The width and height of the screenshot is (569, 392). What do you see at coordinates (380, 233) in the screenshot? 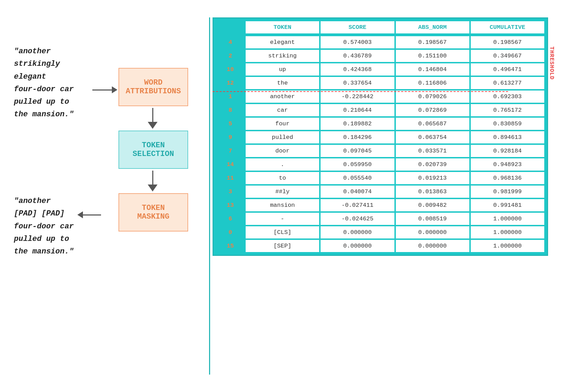
I see `table-row: 0[CLS]0.0000000.0000001.000000` at bounding box center [380, 233].